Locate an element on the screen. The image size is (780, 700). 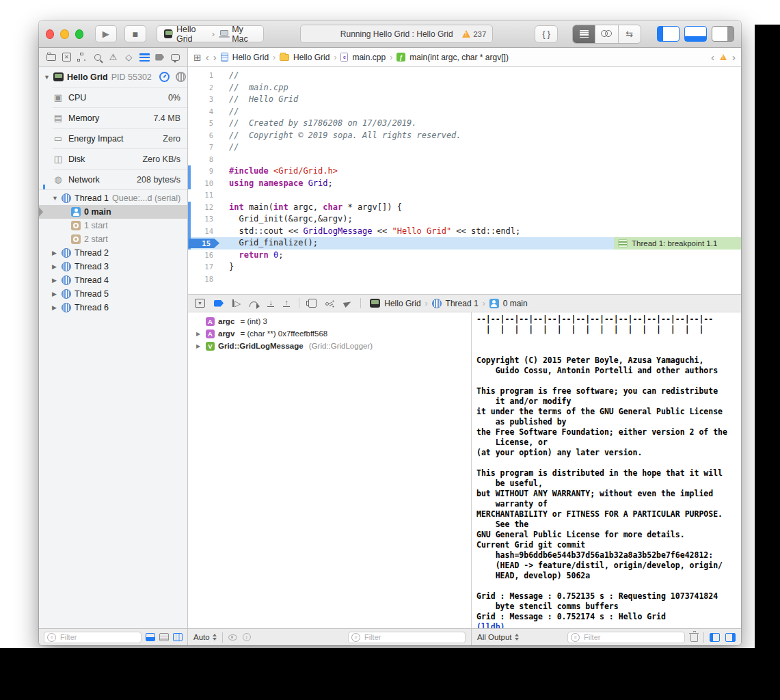
gauge-row: ▤Memory7.4 MB is located at coordinates (120, 118).